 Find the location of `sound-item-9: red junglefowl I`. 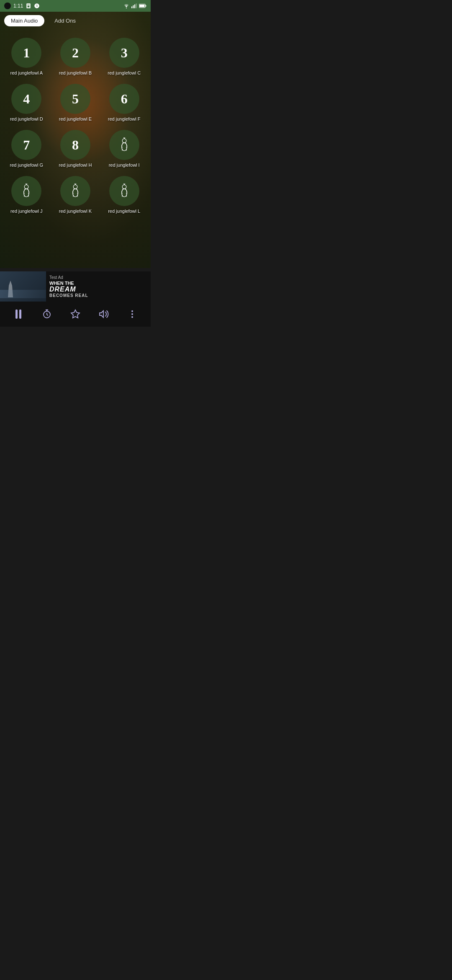

sound-item-9: red junglefowl I is located at coordinates (124, 149).